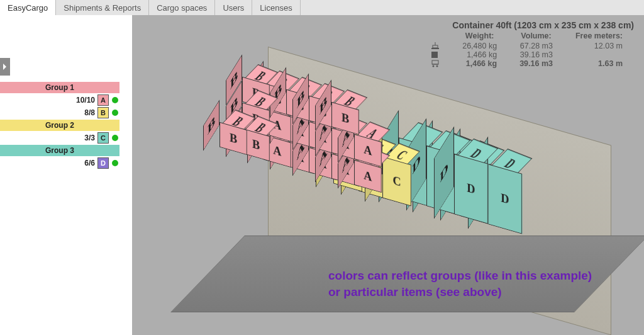 This screenshot has width=644, height=335. Describe the element at coordinates (103, 163) in the screenshot. I see `item-swatch: D` at that location.